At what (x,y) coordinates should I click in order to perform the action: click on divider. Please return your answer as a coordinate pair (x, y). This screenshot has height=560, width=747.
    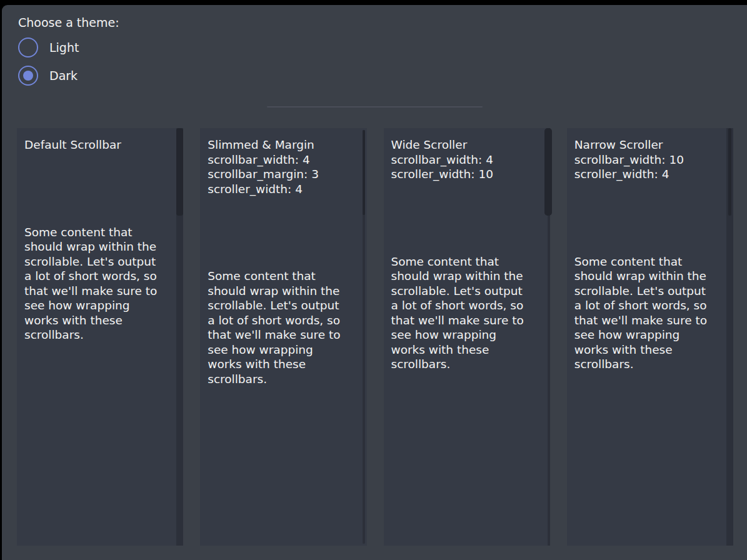
    Looking at the image, I should click on (375, 107).